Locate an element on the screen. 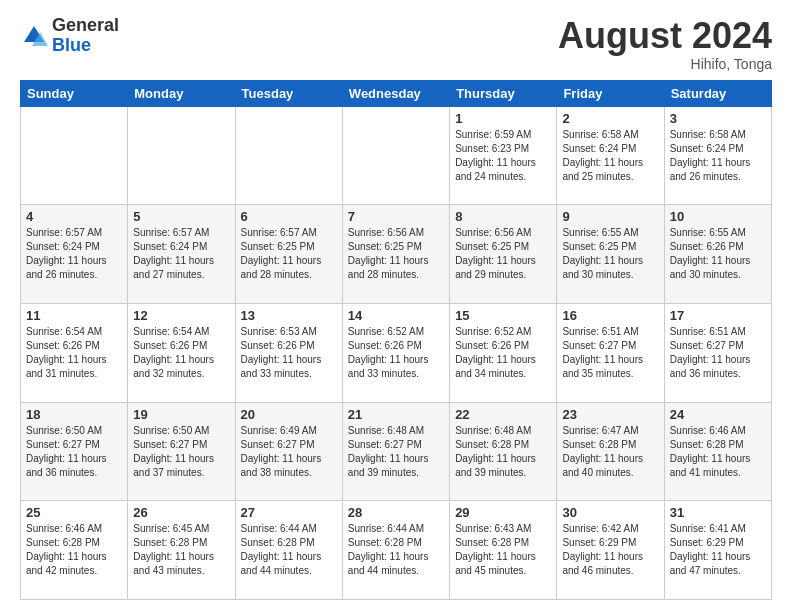 The width and height of the screenshot is (792, 612). day-number: 16 is located at coordinates (610, 316).